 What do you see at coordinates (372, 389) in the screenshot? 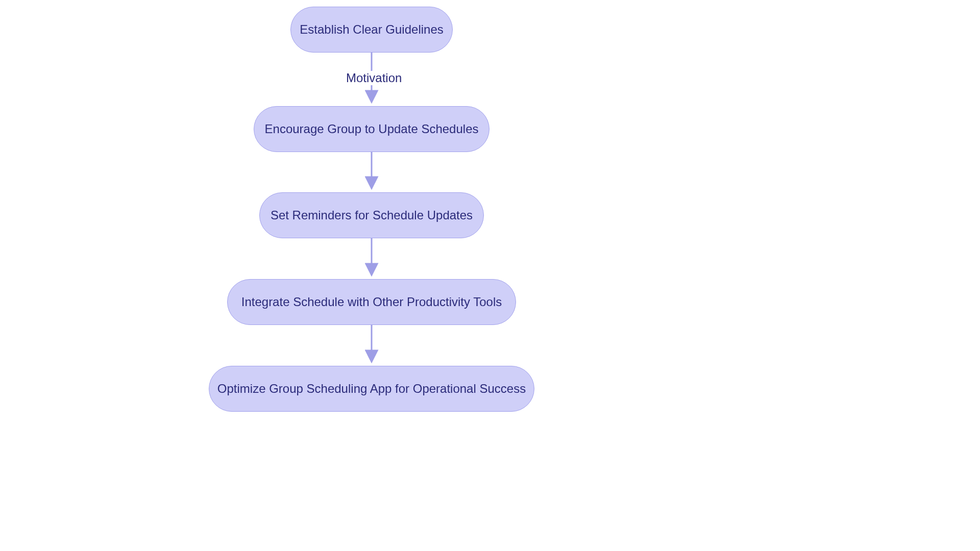
I see `node-optimize-app: Optimize Group Scheduling App for Operat…` at bounding box center [372, 389].